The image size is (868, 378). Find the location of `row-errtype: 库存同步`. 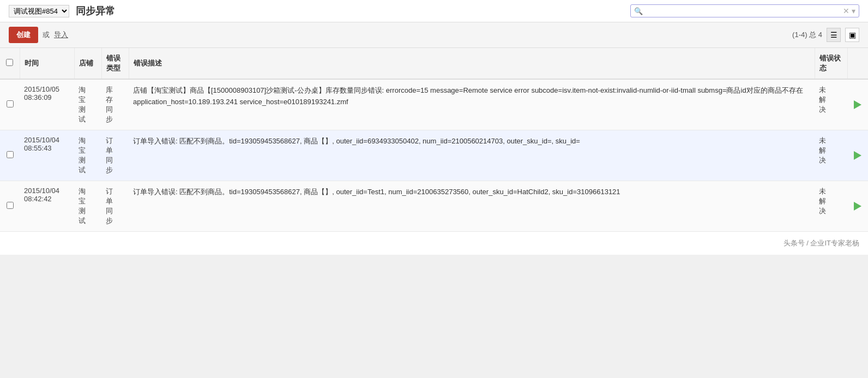

row-errtype: 库存同步 is located at coordinates (115, 105).